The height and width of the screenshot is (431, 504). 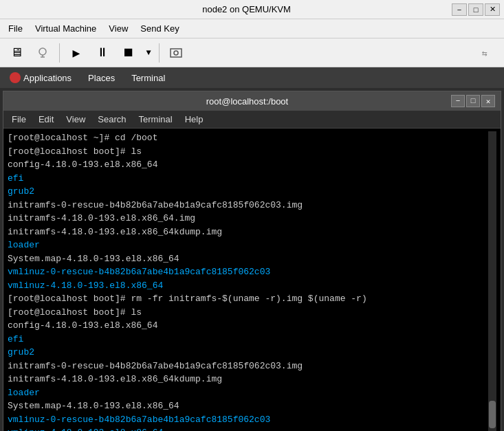 I want to click on outer-menu-bar: File Virtual Machine View Send Key, so click(x=252, y=29).